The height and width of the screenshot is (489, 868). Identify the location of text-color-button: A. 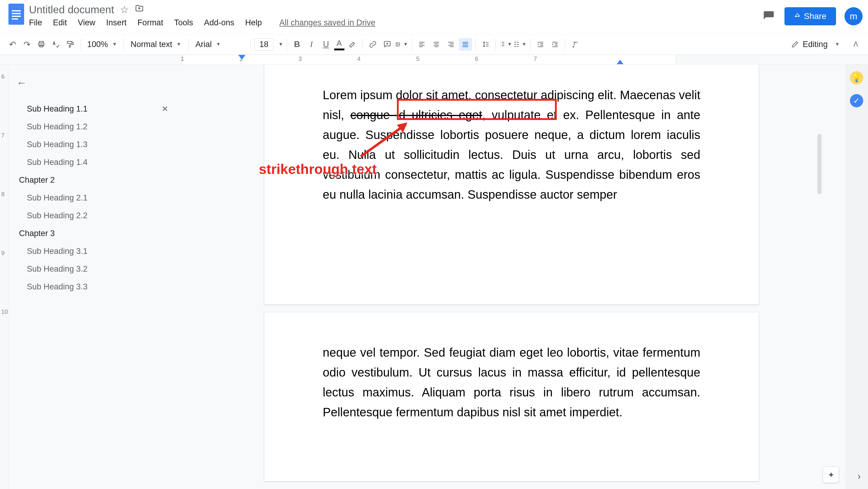
(339, 44).